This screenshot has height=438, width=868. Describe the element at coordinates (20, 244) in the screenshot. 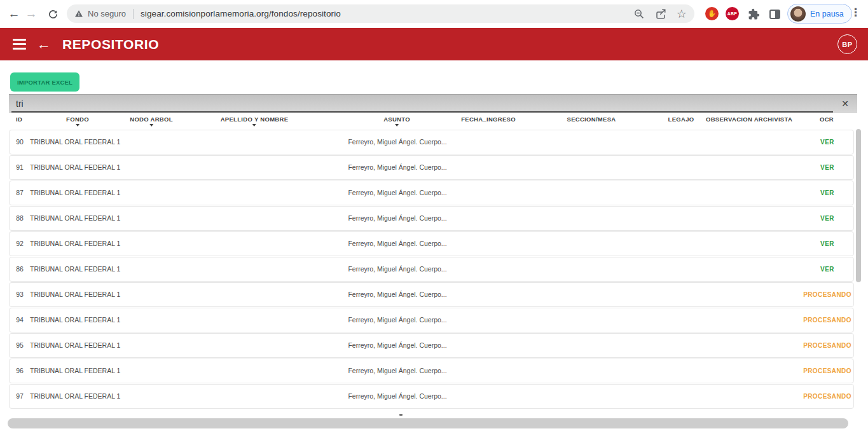

I see `cell-id: 92` at that location.